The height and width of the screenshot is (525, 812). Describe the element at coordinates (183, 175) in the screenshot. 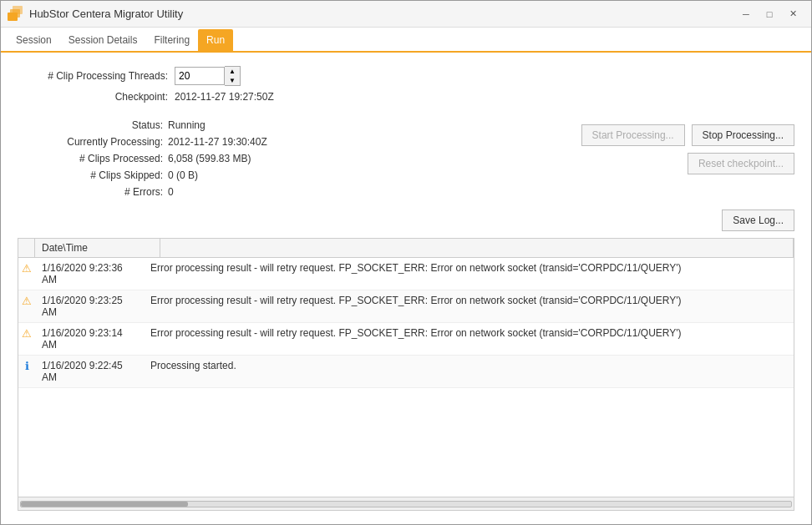

I see `clips-skipped-value: 0 (0 B)` at that location.